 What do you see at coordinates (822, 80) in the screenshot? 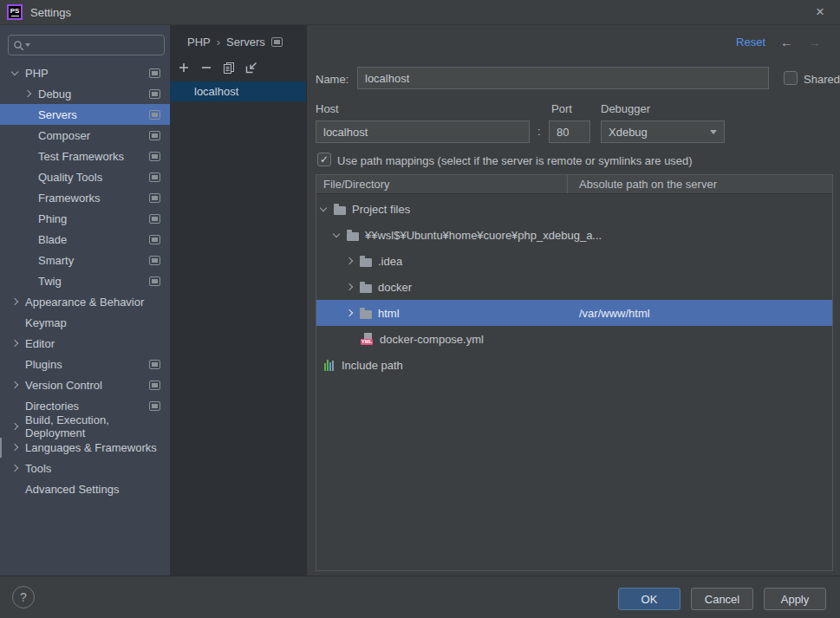
I see `shared-label: Shared` at bounding box center [822, 80].